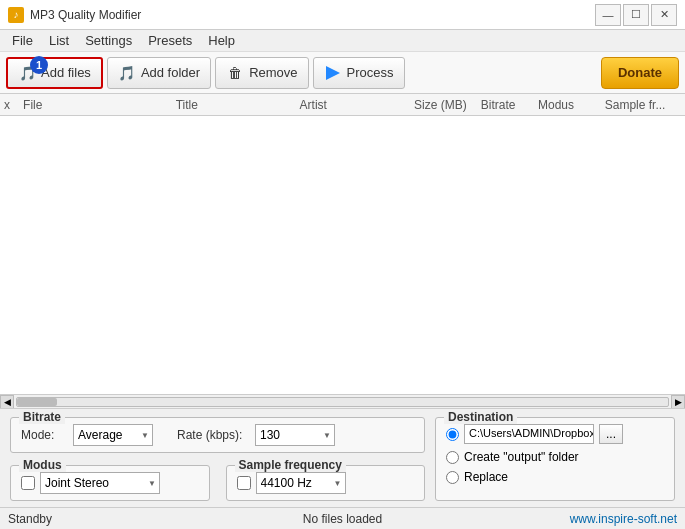 This screenshot has height=529, width=685. What do you see at coordinates (127, 73) in the screenshot?
I see `folder-icon: 🎵` at bounding box center [127, 73].